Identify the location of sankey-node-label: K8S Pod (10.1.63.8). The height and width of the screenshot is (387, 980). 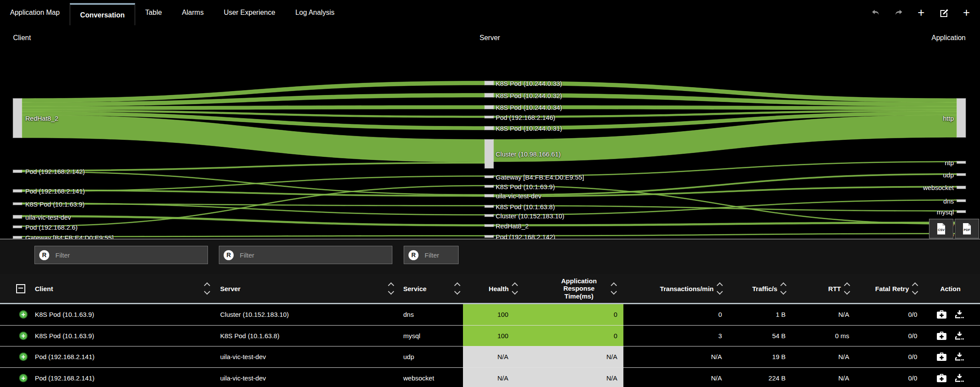
(525, 207).